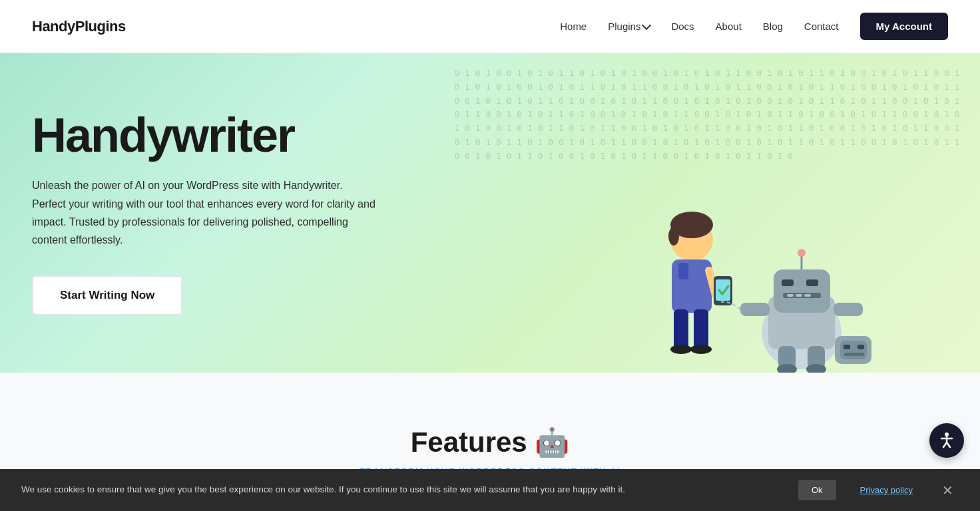 Image resolution: width=980 pixels, height=511 pixels. What do you see at coordinates (490, 27) in the screenshot?
I see `header: HandyPlugins Home Plugins Docs About Blo…` at bounding box center [490, 27].